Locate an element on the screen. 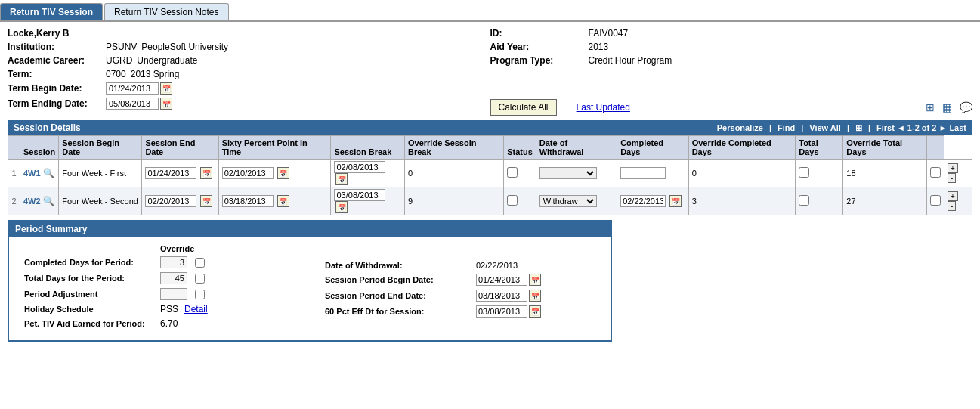  override-col-header: Override is located at coordinates (177, 249).